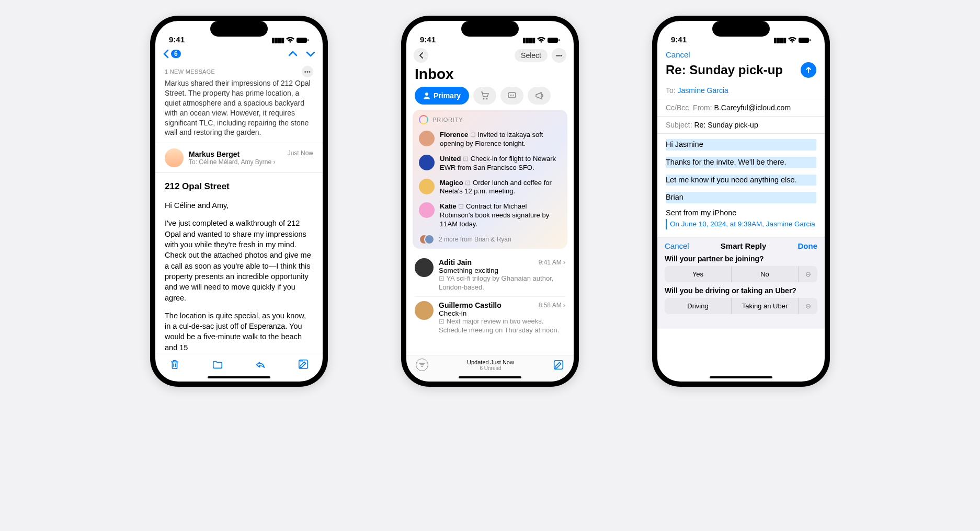 The height and width of the screenshot is (531, 980). What do you see at coordinates (239, 54) in the screenshot?
I see `message-nav-bar: 6` at bounding box center [239, 54].